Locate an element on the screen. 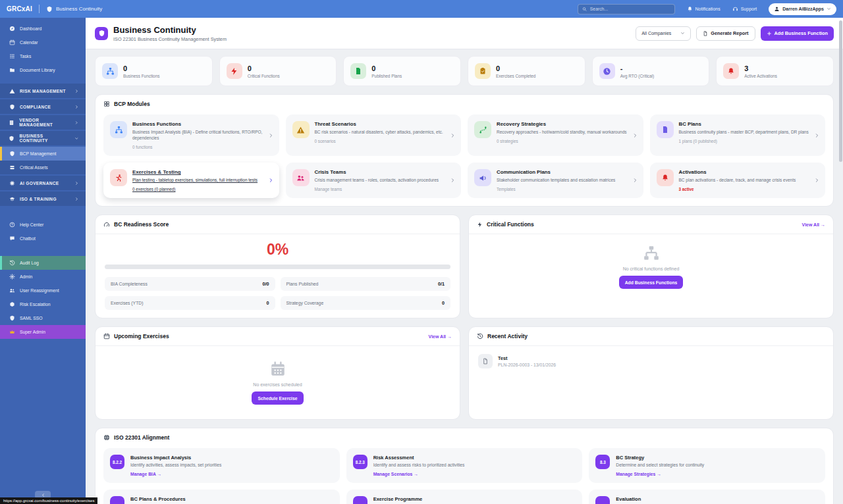 Image resolution: width=843 pixels, height=504 pixels. sidebar-section-risk-management: RISK MANAGEMENT is located at coordinates (43, 91).